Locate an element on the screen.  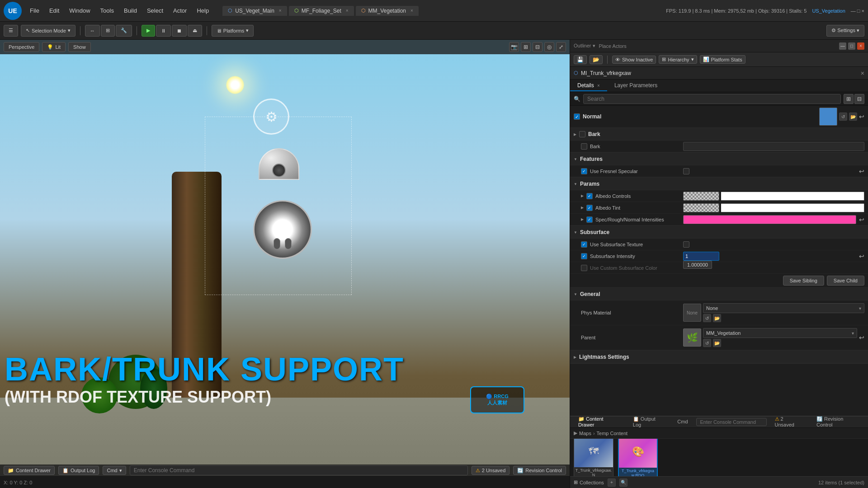
subsurface-intensity-input is located at coordinates (701, 256).